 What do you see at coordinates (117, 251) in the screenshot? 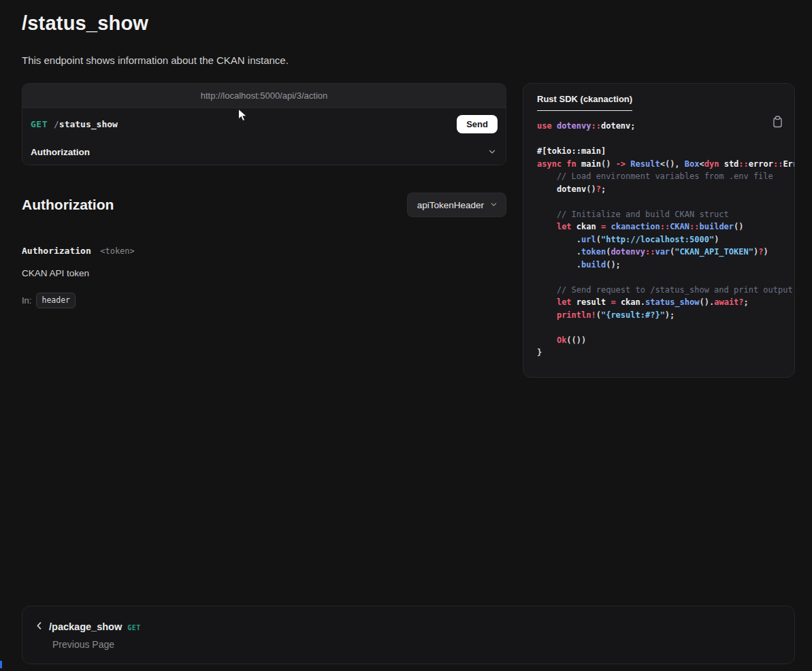
I see `auth-param-type: <token>` at bounding box center [117, 251].